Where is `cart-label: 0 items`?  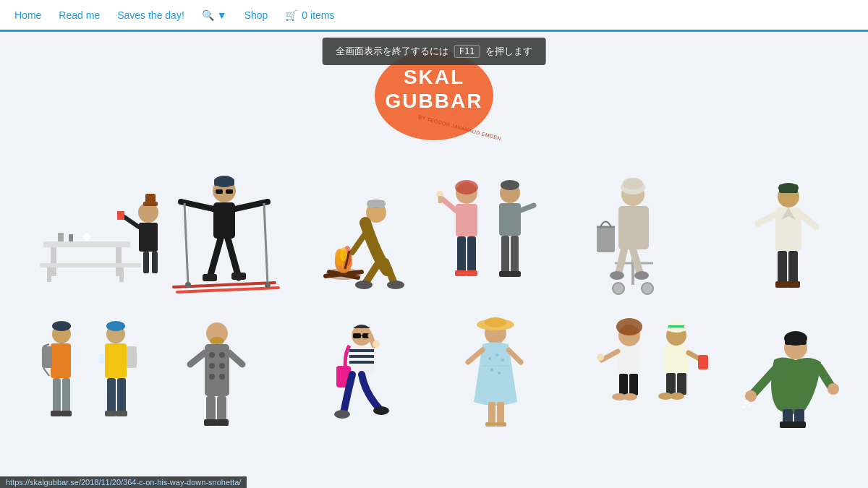 cart-label: 0 items is located at coordinates (318, 15).